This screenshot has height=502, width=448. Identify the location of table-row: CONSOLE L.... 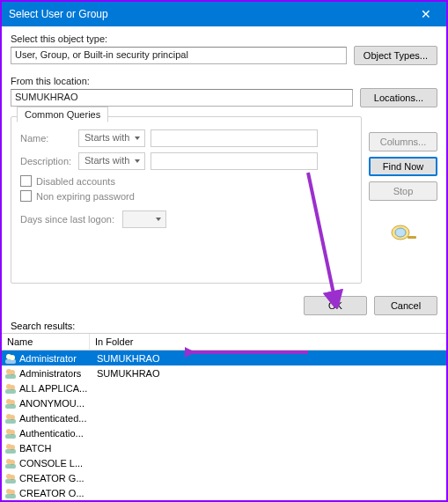
(224, 463).